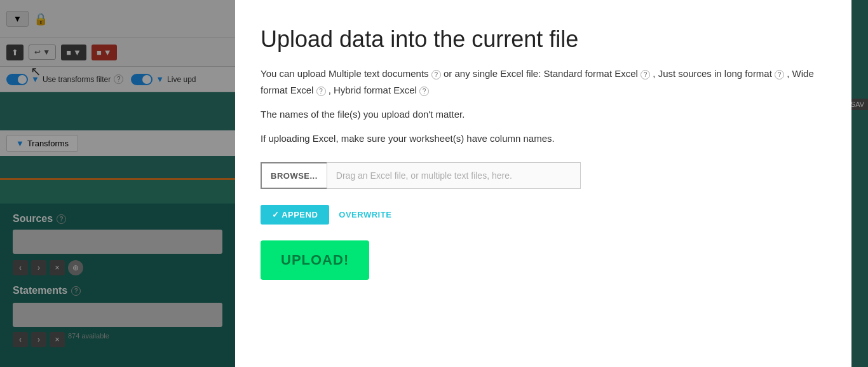 This screenshot has height=367, width=868. I want to click on modal-description-2: The names of the file(s) you upload don'…, so click(543, 114).